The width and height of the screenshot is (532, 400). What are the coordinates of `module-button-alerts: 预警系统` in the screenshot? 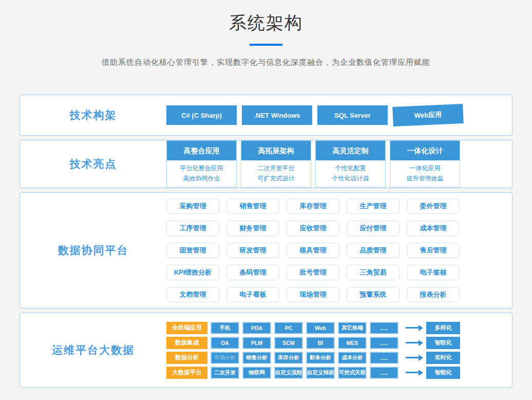 It's located at (373, 295).